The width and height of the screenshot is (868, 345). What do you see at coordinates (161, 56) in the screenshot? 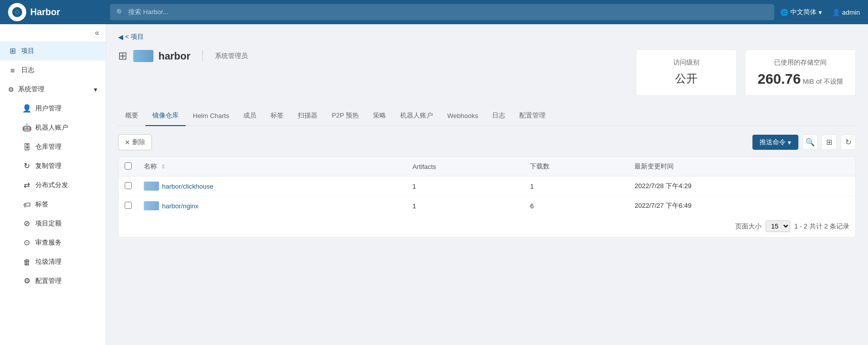
I see `project-name-area: harbor` at bounding box center [161, 56].